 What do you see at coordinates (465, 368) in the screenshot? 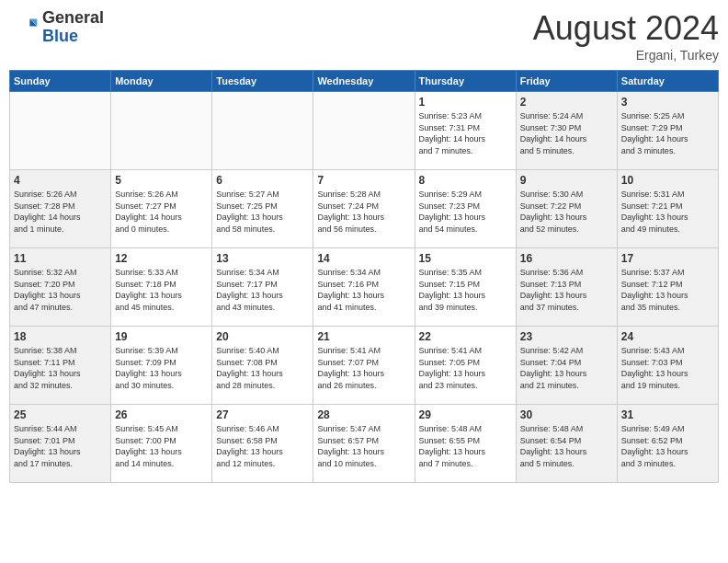
I see `day-info: Sunrise: 5:41 AM Sunset: 7:05 PM Dayligh…` at bounding box center [465, 368].